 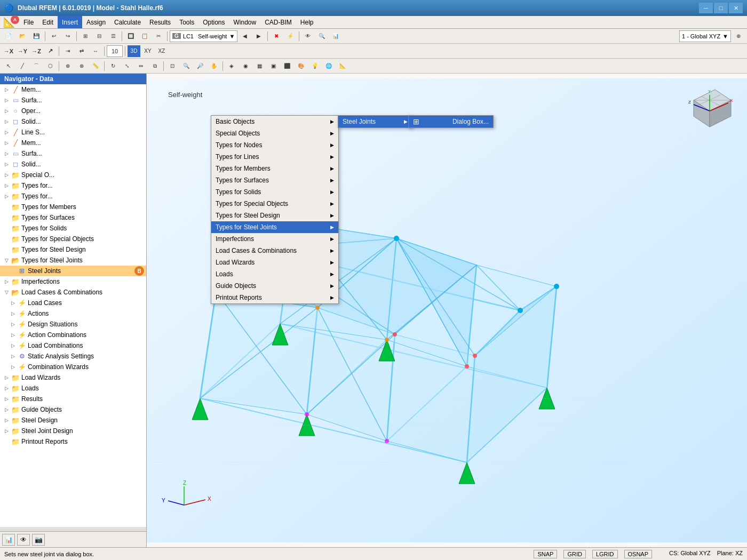 What do you see at coordinates (710, 108) in the screenshot?
I see `cube-navigator: X Y Z` at bounding box center [710, 108].